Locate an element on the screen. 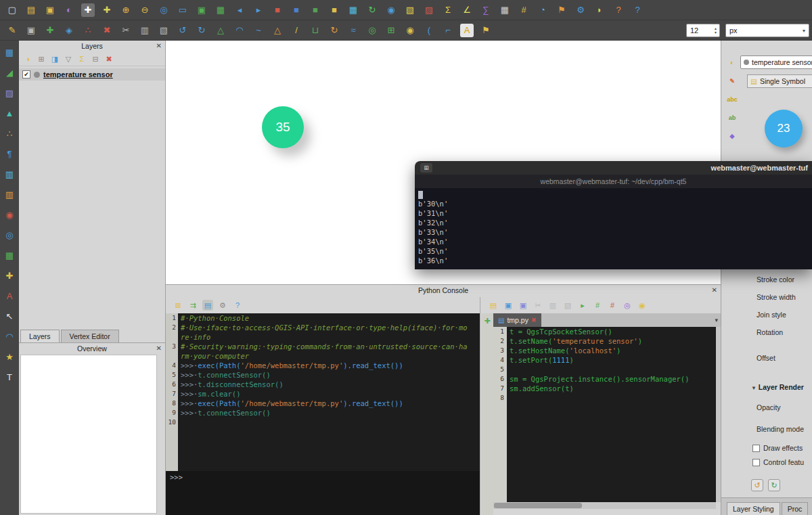 This screenshot has width=812, height=515. fill-ring-icon: ◉ is located at coordinates (410, 30).